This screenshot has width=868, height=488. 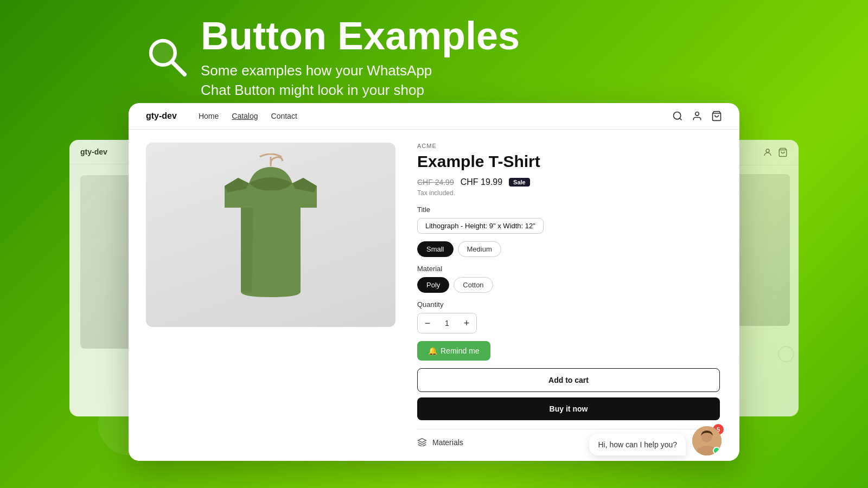 What do you see at coordinates (447, 323) in the screenshot?
I see `quantity-control: − 1 +` at bounding box center [447, 323].